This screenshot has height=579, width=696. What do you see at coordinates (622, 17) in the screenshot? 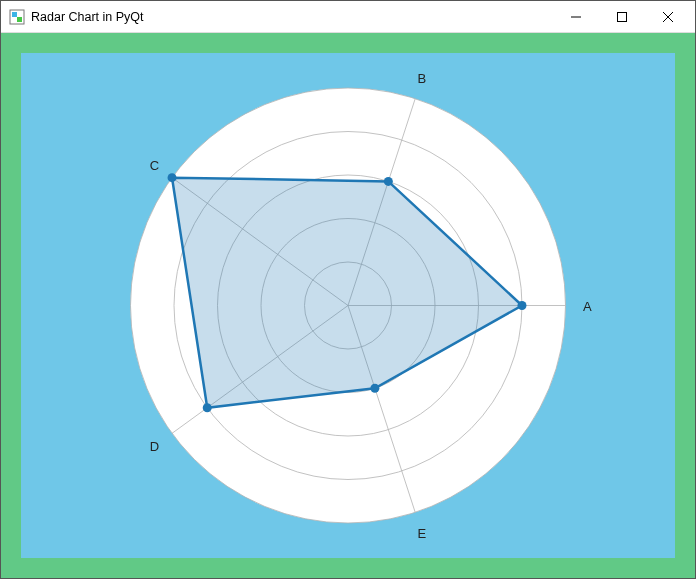
I see `maximize-button` at bounding box center [622, 17].